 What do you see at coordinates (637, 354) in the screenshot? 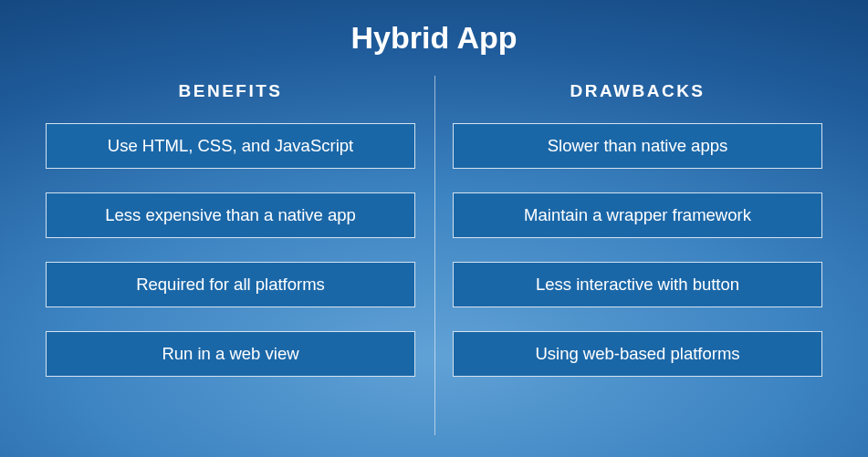
I see `item-label: Using web-based platforms` at bounding box center [637, 354].